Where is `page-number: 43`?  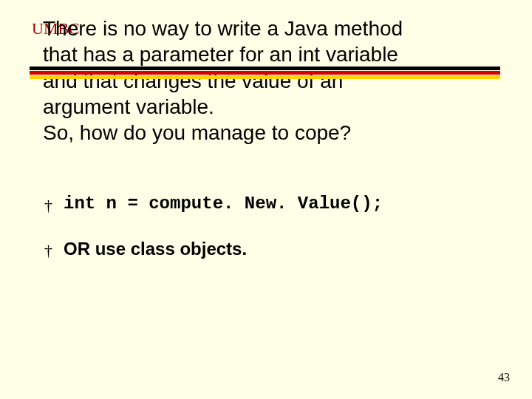 page-number: 43 is located at coordinates (504, 378).